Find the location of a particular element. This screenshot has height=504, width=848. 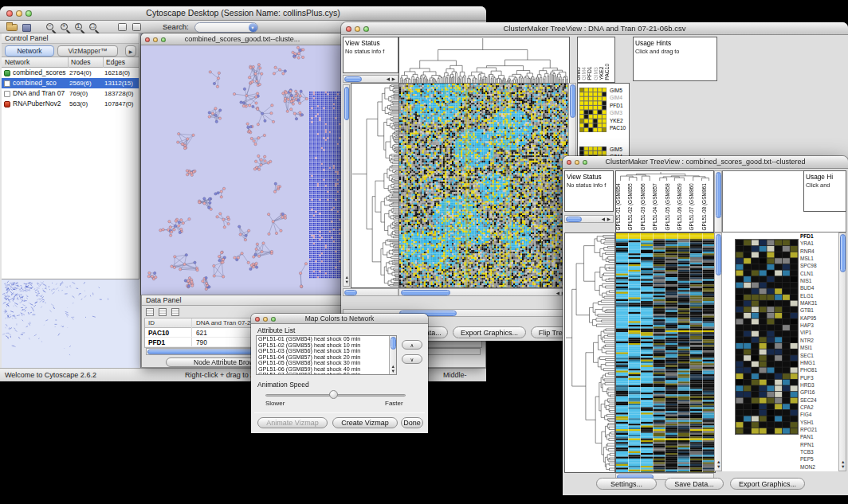

animation-speed-label: Animation Speed is located at coordinates (284, 385).